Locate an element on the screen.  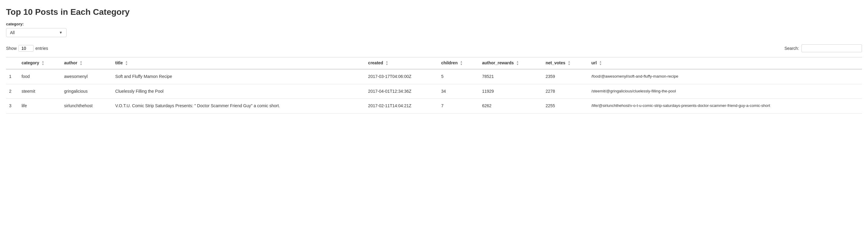
cell-author-rewards: 6262 is located at coordinates (511, 106).